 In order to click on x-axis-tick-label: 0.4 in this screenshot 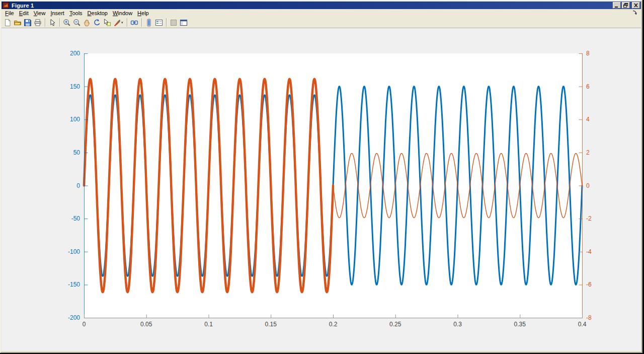, I will do `click(583, 324)`.